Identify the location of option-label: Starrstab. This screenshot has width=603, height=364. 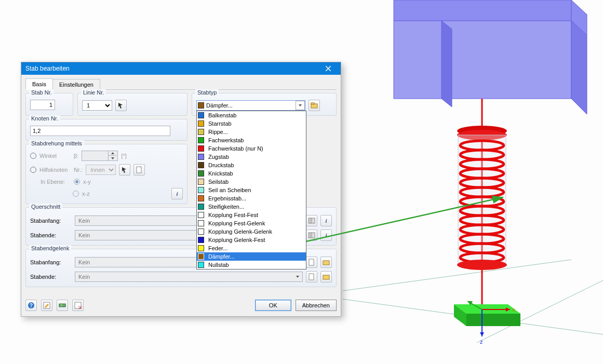
(220, 124).